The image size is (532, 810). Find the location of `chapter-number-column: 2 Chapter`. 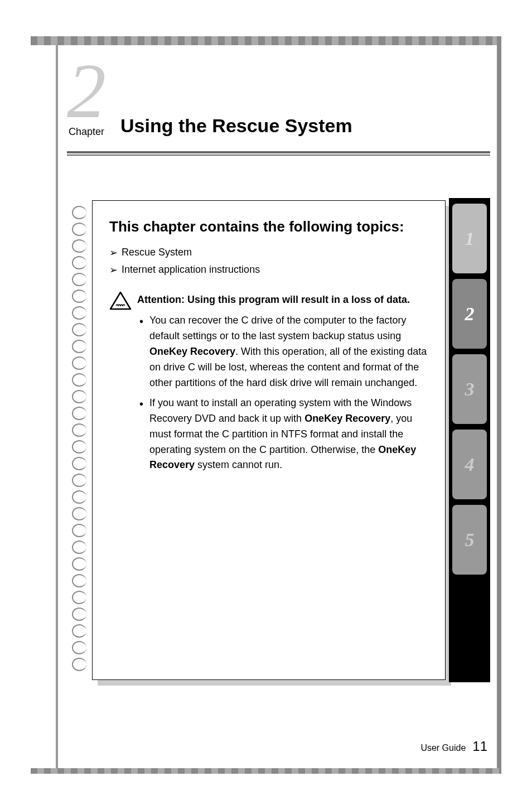

chapter-number-column: 2 Chapter is located at coordinates (86, 98).